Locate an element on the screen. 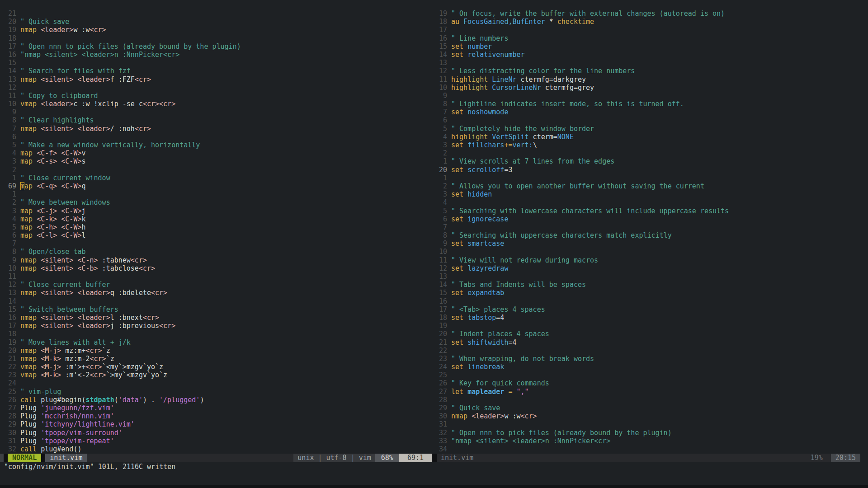  code-line: 16"nmap <silent> <leader>n :NnnPicker<cr… is located at coordinates (218, 55).